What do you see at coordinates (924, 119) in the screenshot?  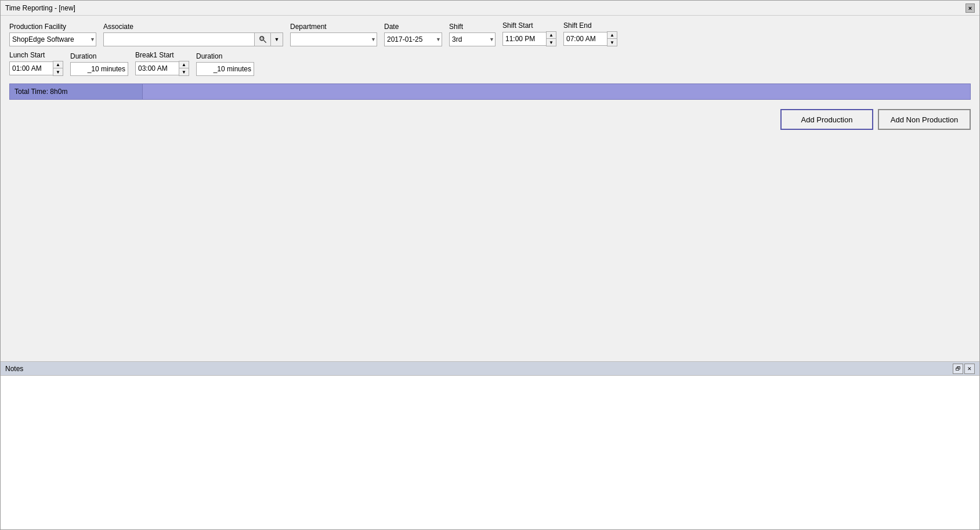 I see `add-non-production-button: Add Non Production` at bounding box center [924, 119].